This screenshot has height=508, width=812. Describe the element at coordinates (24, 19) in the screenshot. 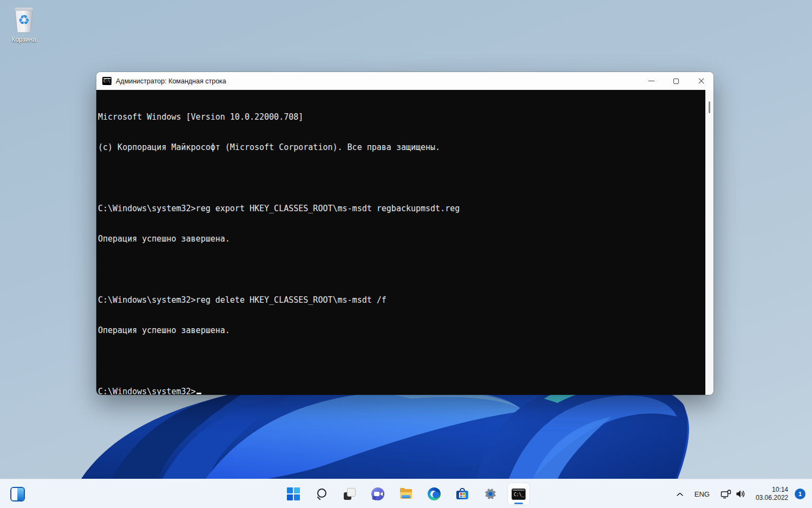

I see `recycle-bin-icon: ♻` at that location.